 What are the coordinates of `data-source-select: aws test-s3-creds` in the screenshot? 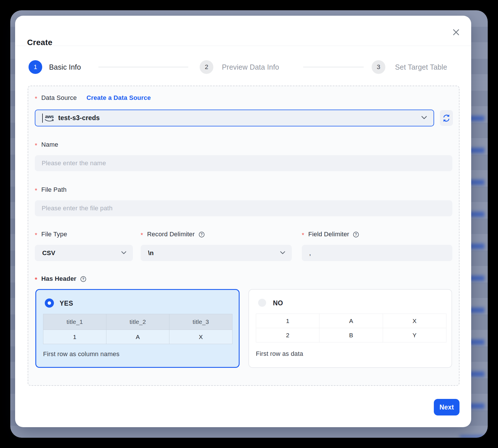 It's located at (234, 118).